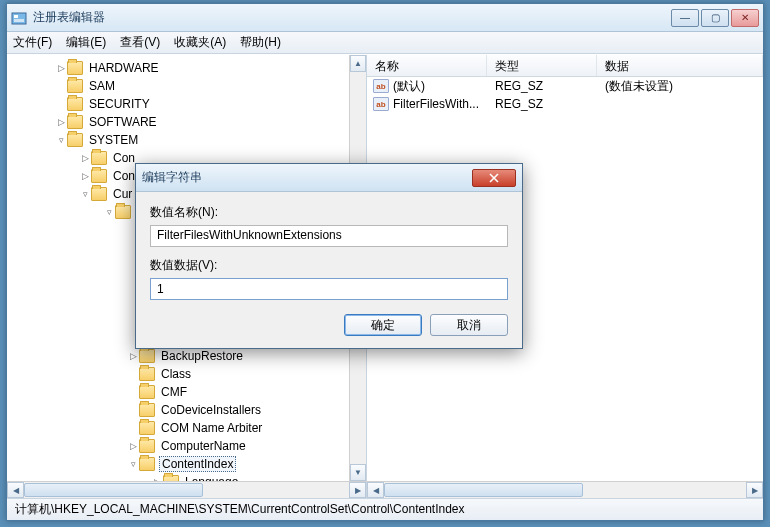 The image size is (770, 527). Describe the element at coordinates (124, 68) in the screenshot. I see `tree-node-label: HARDWARE` at that location.